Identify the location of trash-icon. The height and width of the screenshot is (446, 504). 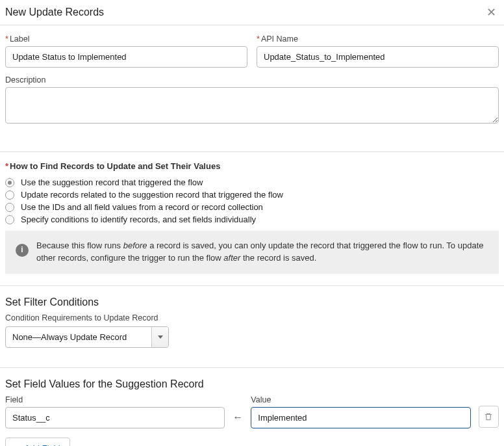
(488, 417).